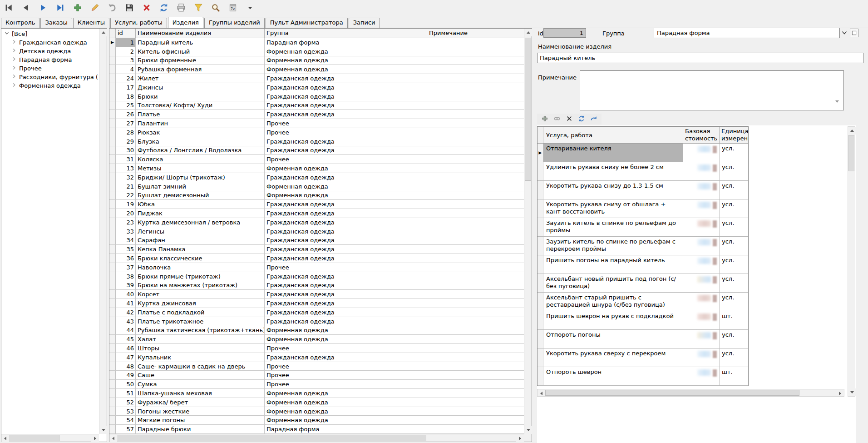 The height and width of the screenshot is (443, 868). Describe the element at coordinates (126, 429) in the screenshot. I see `cell-id: 57` at that location.